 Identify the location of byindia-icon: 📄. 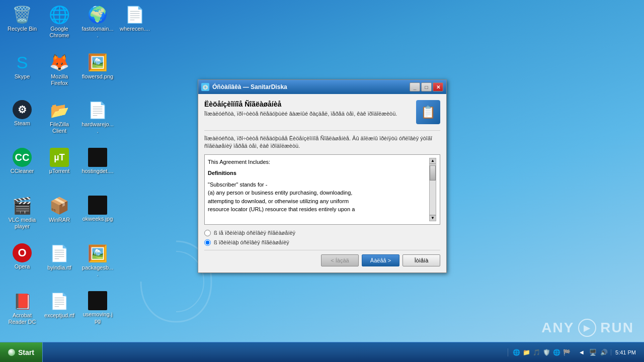
(59, 253).